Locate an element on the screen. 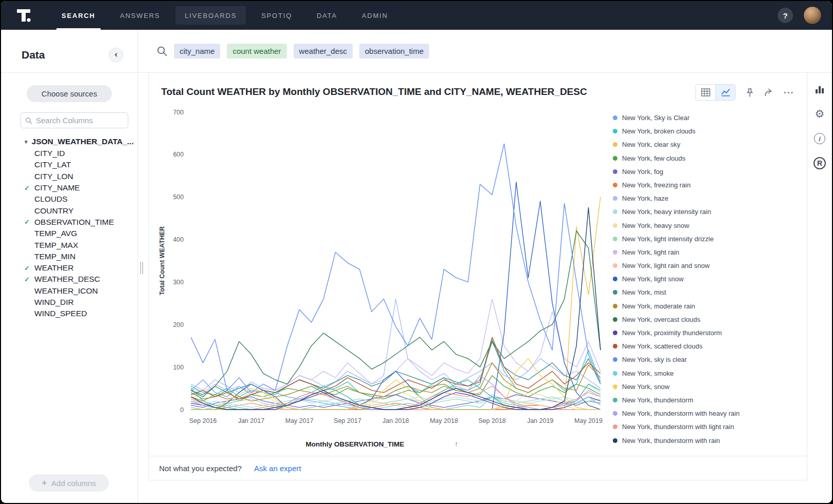 Image resolution: width=833 pixels, height=504 pixels. series-line-new-york-thunderstorm-with-light-rain is located at coordinates (396, 398).